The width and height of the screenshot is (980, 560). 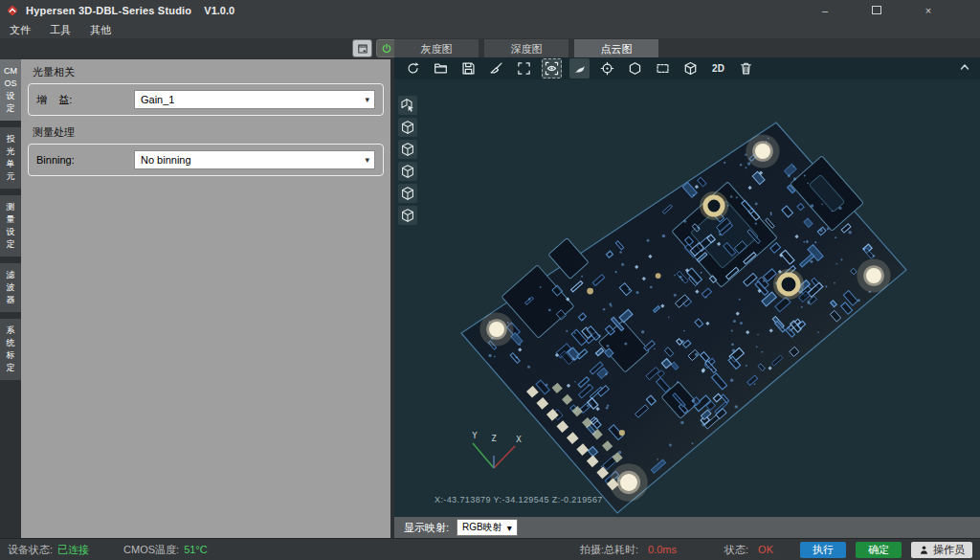 I want to click on minimize-icon: –, so click(x=825, y=11).